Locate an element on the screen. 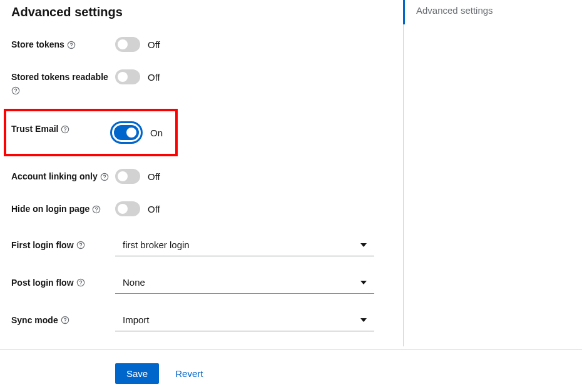 The image size is (582, 392). row-sync-mode: Sync mode Import is located at coordinates (207, 320).